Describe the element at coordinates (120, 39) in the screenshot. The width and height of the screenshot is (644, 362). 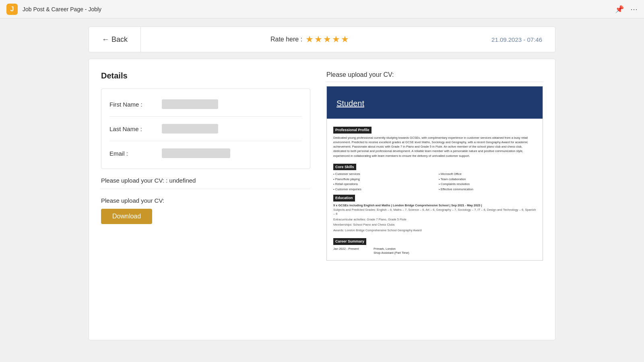
I see `back-label: Back` at that location.